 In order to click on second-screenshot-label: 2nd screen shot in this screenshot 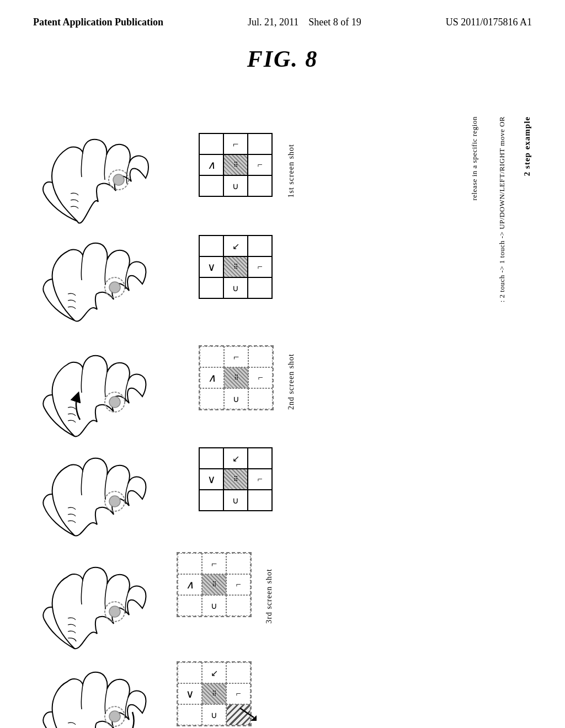, I will do `click(291, 382)`.